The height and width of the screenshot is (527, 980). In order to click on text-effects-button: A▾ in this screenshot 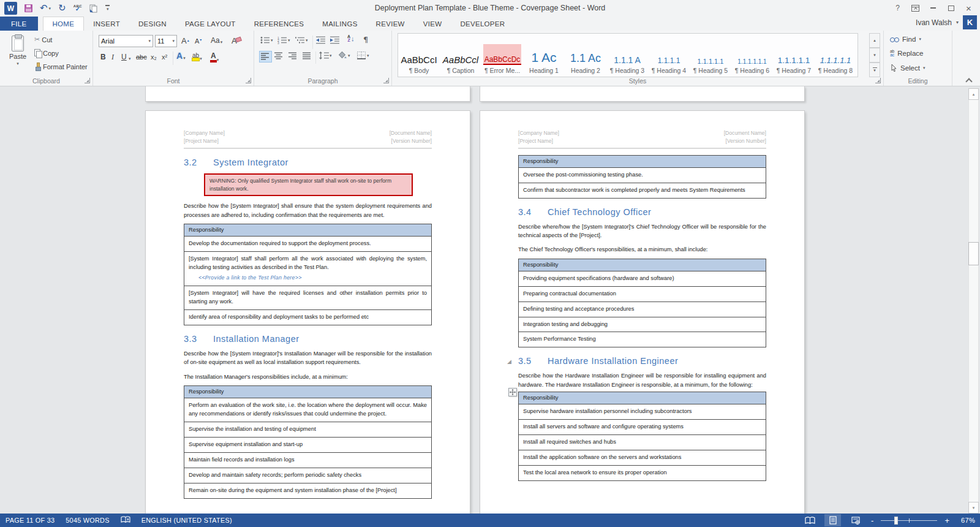, I will do `click(181, 56)`.